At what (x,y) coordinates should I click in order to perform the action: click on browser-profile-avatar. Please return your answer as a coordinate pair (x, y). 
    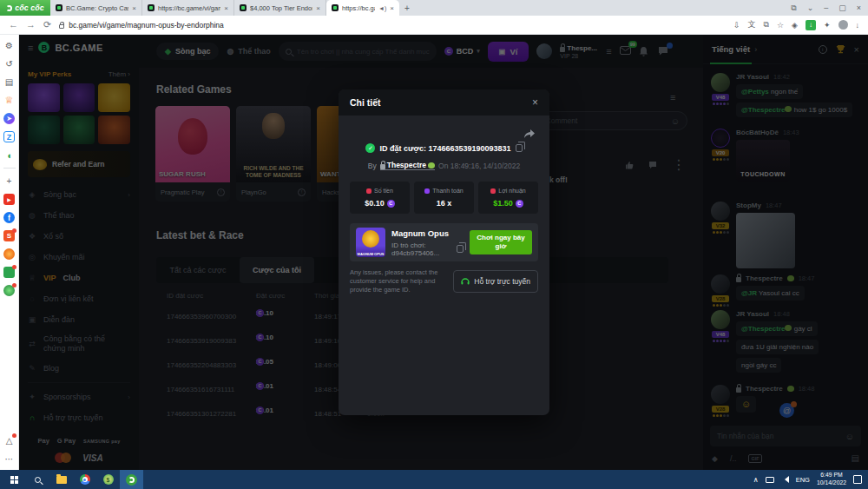
    Looking at the image, I should click on (844, 24).